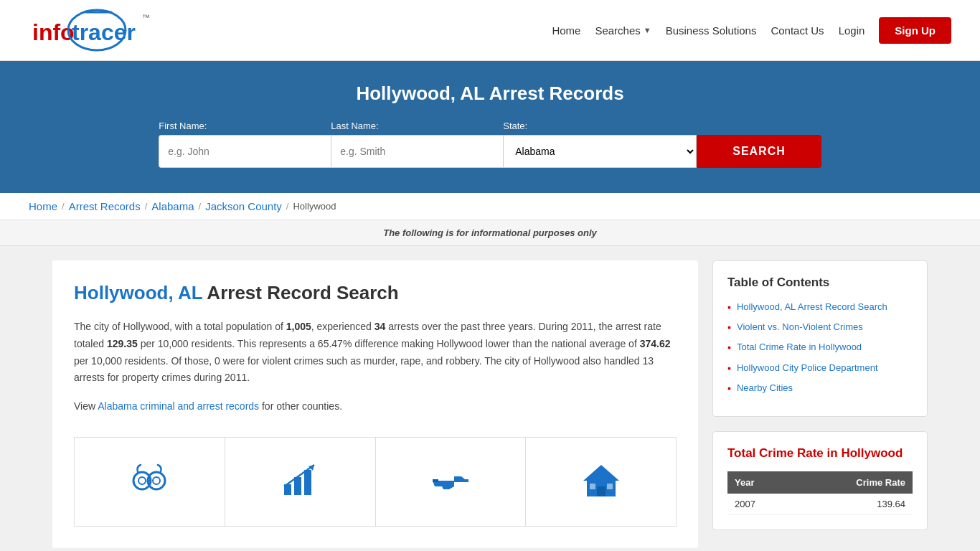  I want to click on toc-title: Table of Contents, so click(820, 283).